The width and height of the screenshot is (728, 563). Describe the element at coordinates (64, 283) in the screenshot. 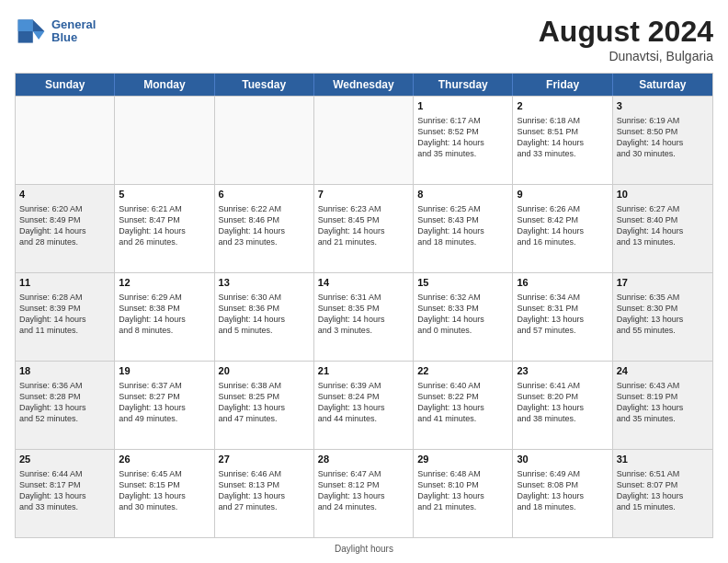

I see `day-number: 11` at that location.